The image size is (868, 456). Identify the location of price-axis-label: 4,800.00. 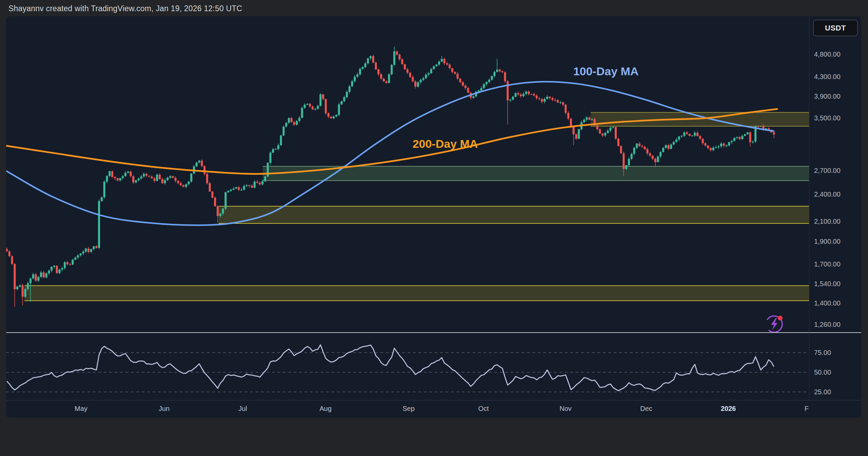
(827, 54).